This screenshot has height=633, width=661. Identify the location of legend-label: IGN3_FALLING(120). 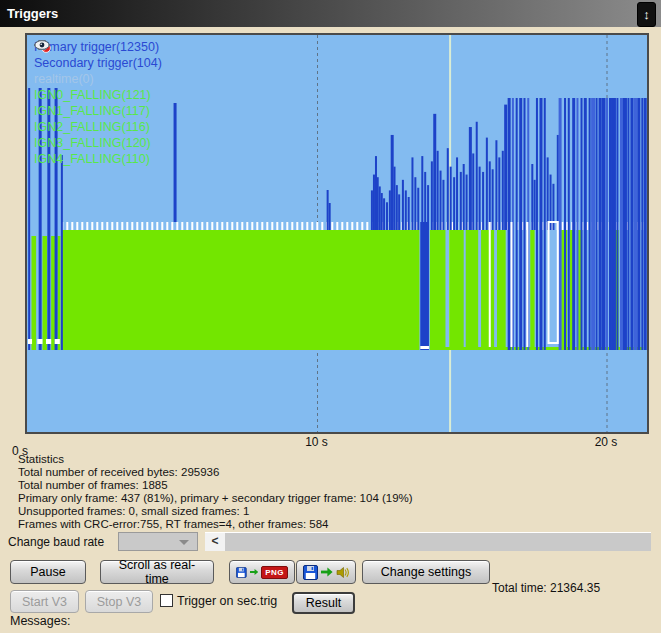
(92, 143).